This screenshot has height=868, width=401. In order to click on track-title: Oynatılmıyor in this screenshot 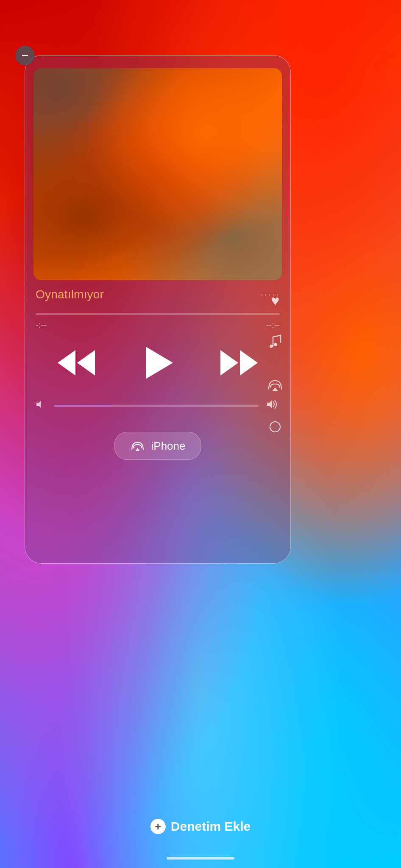, I will do `click(70, 295)`.